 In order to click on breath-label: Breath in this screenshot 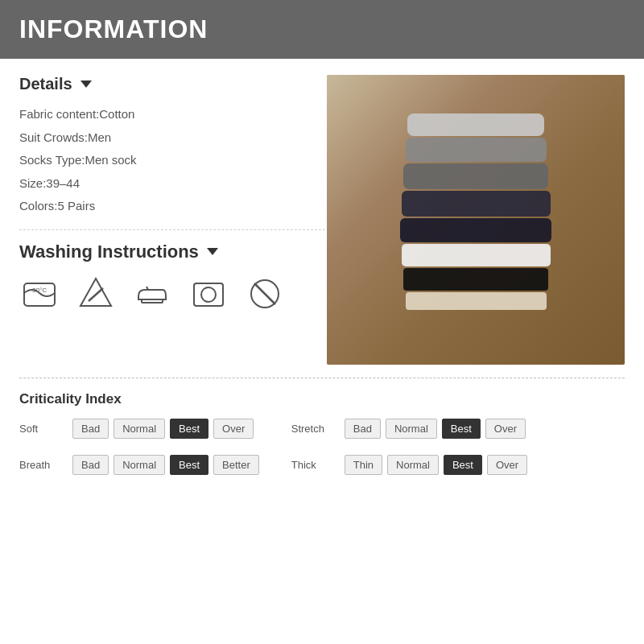, I will do `click(43, 465)`.